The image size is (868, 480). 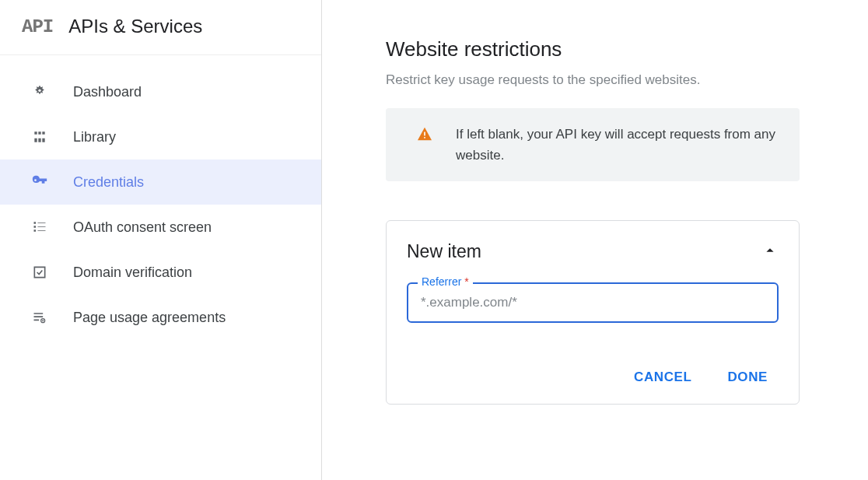 I want to click on sidebar-item-credentials: Credentials, so click(x=160, y=182).